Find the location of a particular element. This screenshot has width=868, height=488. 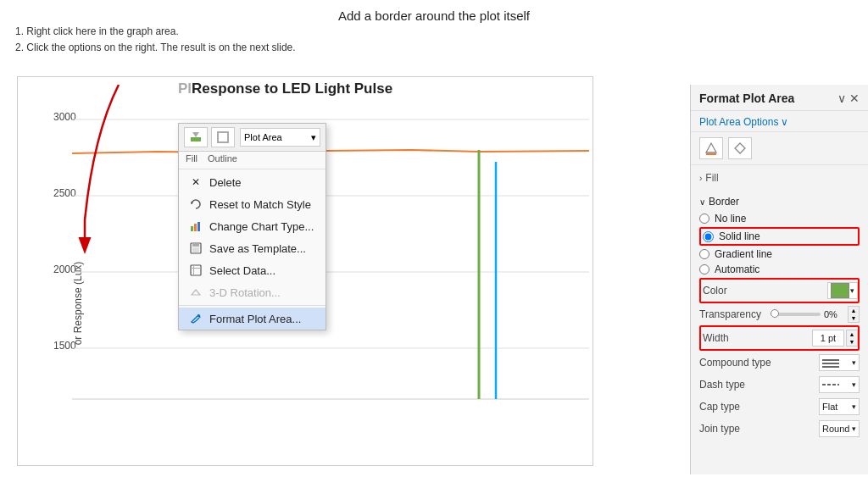

panel-icons-row is located at coordinates (780, 149).